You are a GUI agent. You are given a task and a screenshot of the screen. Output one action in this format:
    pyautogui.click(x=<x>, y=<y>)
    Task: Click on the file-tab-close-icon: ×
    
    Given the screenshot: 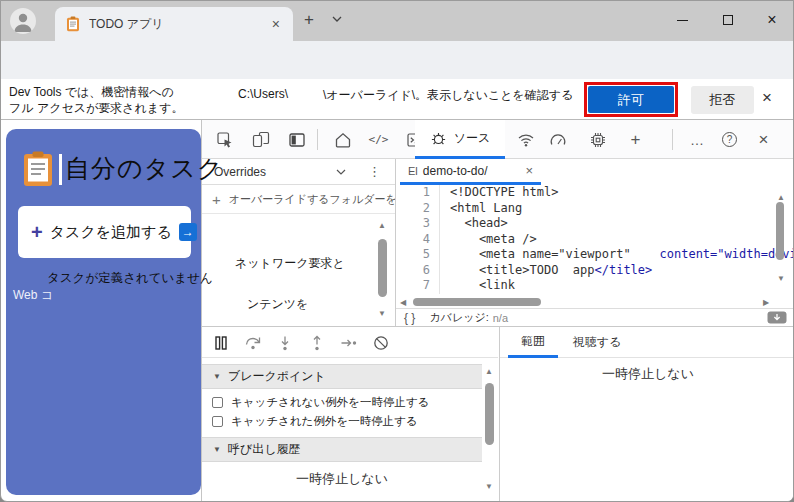 What is the action you would take?
    pyautogui.click(x=529, y=170)
    